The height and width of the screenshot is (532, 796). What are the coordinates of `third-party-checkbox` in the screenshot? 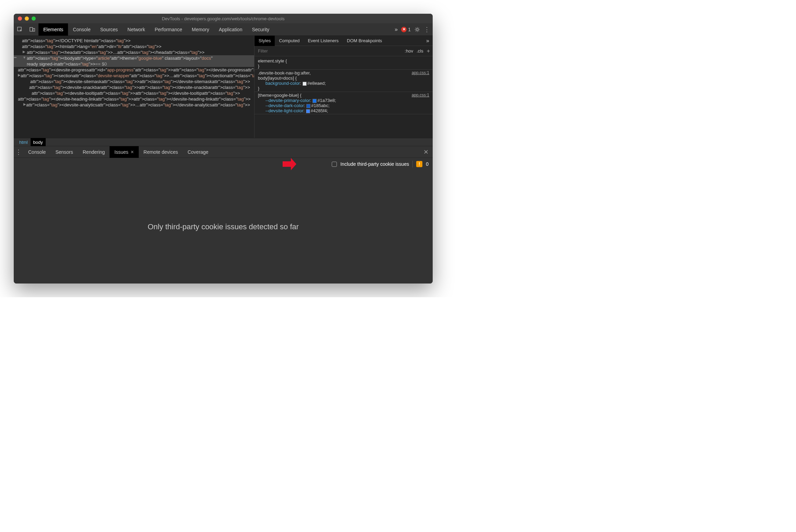 It's located at (334, 164).